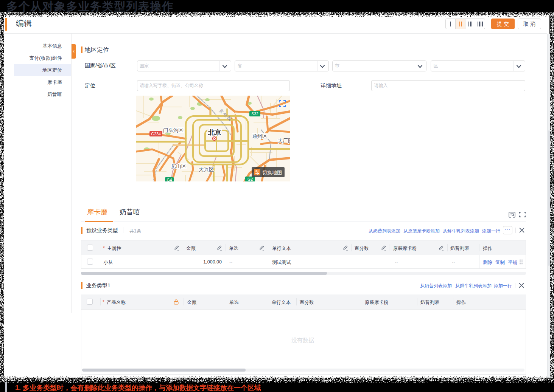 This screenshot has height=392, width=554. What do you see at coordinates (179, 166) in the screenshot?
I see `svg-text: 房山区` at bounding box center [179, 166].